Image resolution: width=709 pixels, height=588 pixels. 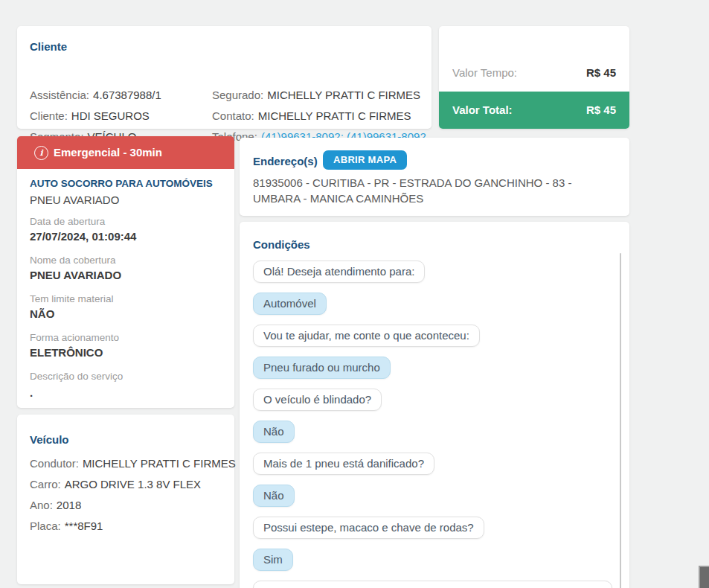 What do you see at coordinates (74, 199) in the screenshot?
I see `service-subtitle: PNEU AVARIADO` at bounding box center [74, 199].